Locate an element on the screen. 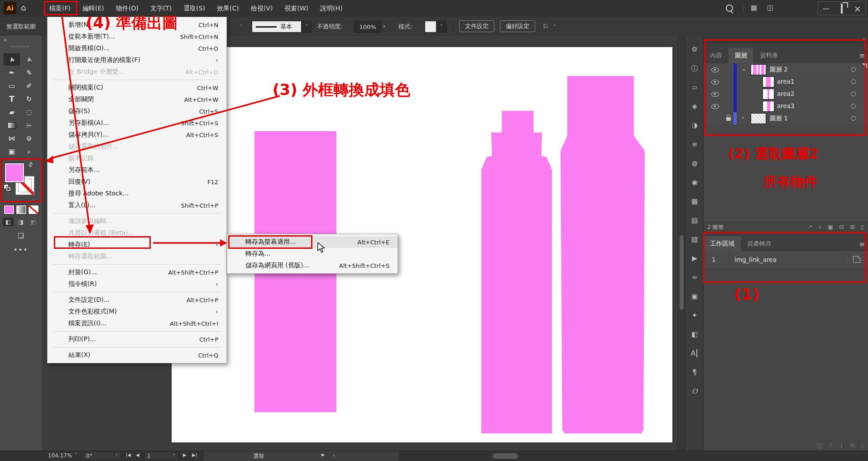 This screenshot has height=461, width=868. menu-item-exit: 結束(X)Ctrl+Q is located at coordinates (137, 355).